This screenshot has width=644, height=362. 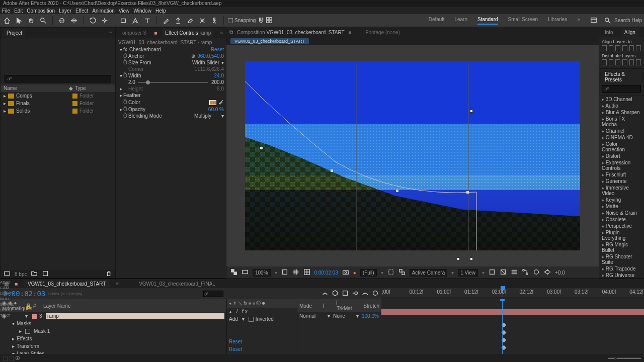 I want to click on effects-category: Blur & Sharpen, so click(x=621, y=113).